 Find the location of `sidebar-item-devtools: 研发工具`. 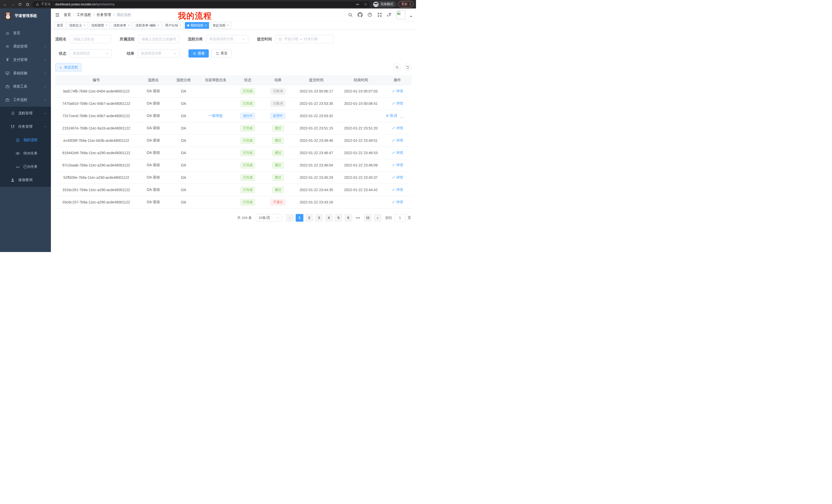

sidebar-item-devtools: 研发工具 is located at coordinates (26, 86).